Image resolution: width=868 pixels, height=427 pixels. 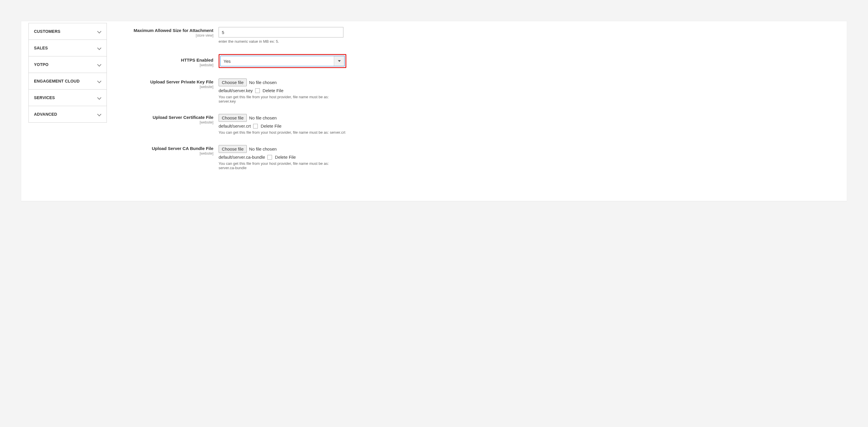 What do you see at coordinates (182, 82) in the screenshot?
I see `field-label: Upload Server Private Key File` at bounding box center [182, 82].